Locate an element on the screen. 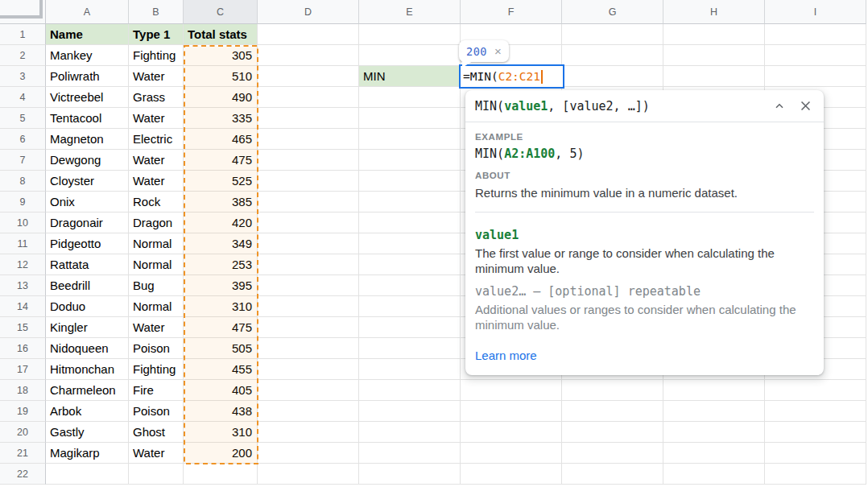  cell-A4: Victreebel is located at coordinates (87, 97).